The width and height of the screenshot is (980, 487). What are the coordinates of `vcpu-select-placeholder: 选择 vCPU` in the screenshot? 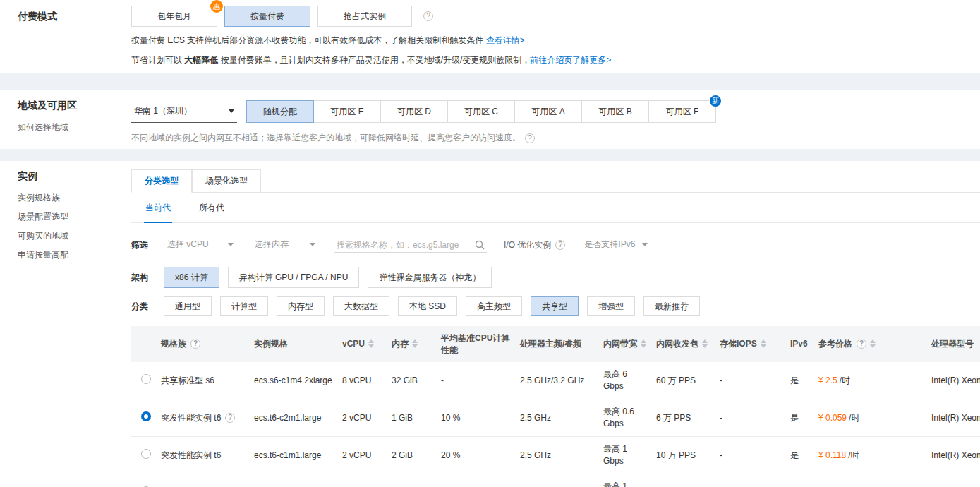 It's located at (188, 244).